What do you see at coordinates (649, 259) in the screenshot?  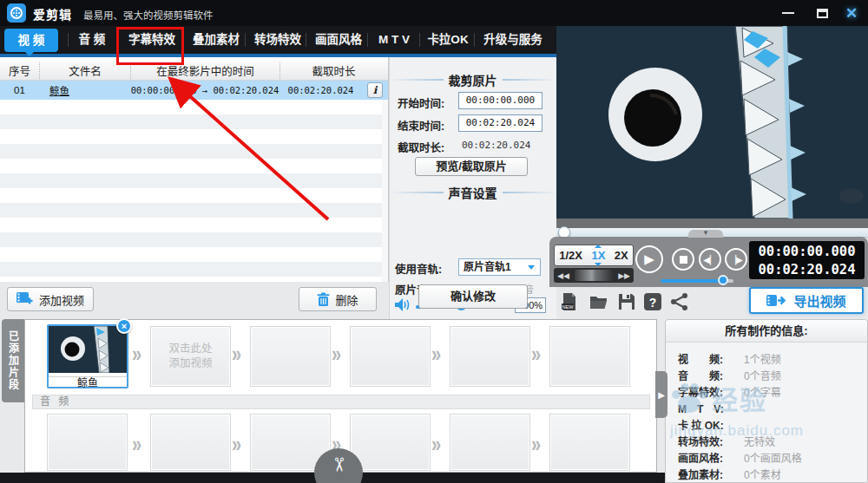 I see `play-button: ▶` at bounding box center [649, 259].